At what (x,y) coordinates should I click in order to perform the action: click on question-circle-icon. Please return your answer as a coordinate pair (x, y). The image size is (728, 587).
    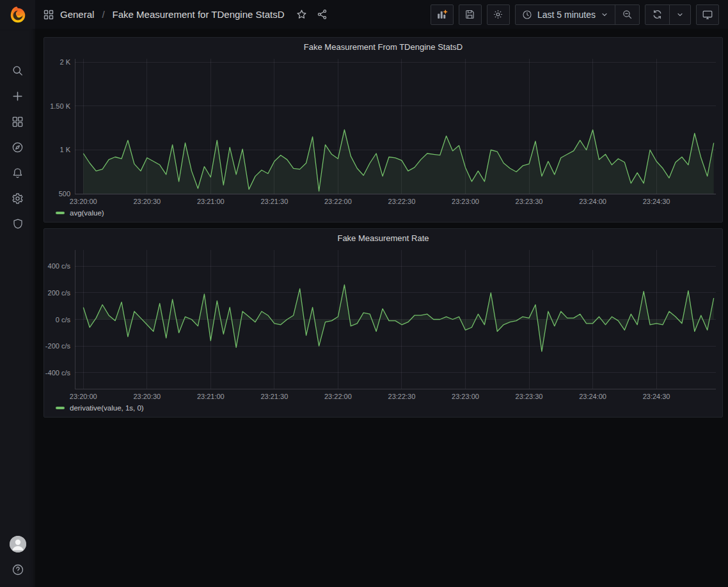
    Looking at the image, I should click on (18, 570).